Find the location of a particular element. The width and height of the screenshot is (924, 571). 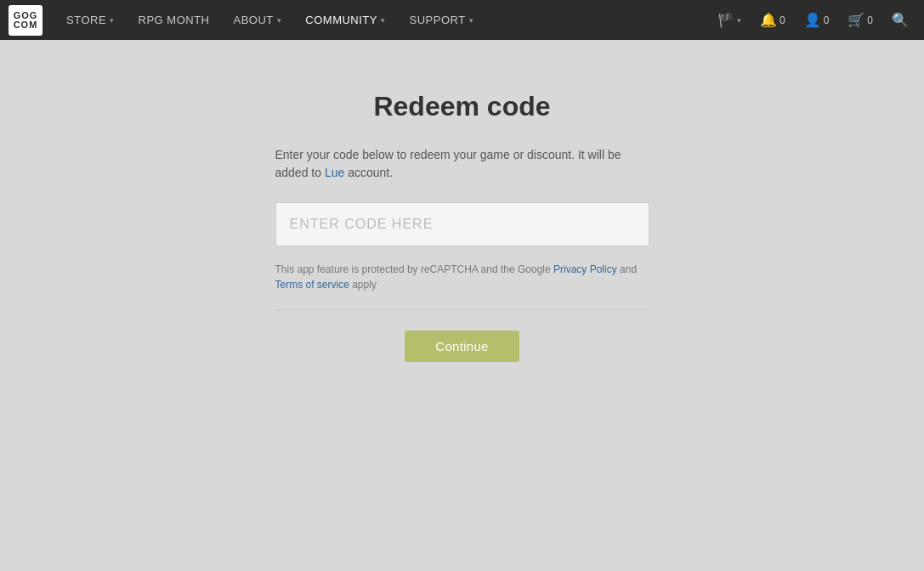

user-button: 👤 0 is located at coordinates (817, 20).